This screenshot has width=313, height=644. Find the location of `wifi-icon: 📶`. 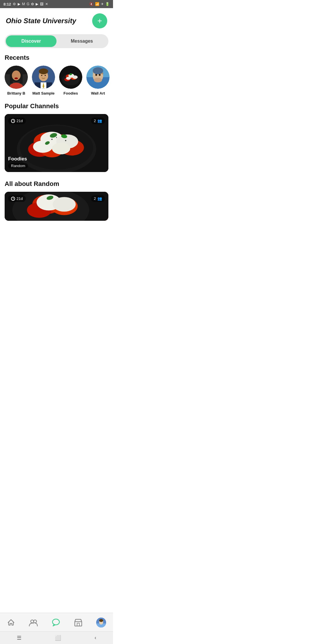

wifi-icon: 📶 is located at coordinates (97, 4).